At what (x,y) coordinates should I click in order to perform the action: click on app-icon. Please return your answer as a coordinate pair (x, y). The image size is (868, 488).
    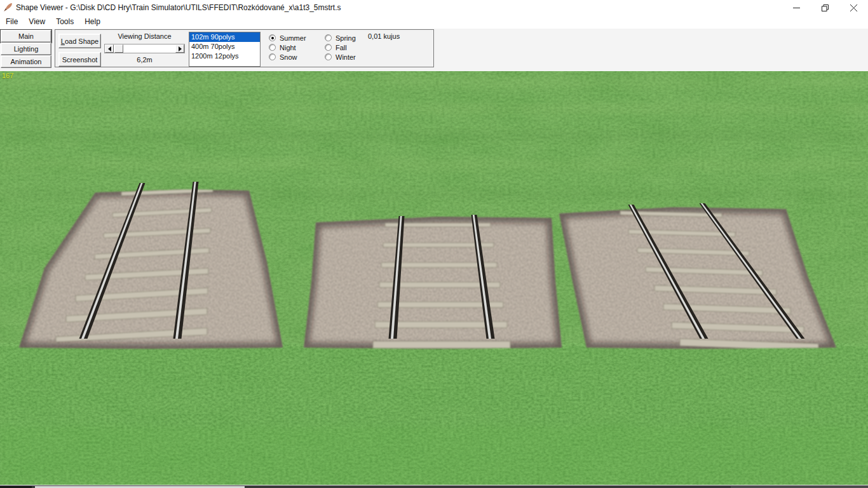
    Looking at the image, I should click on (8, 8).